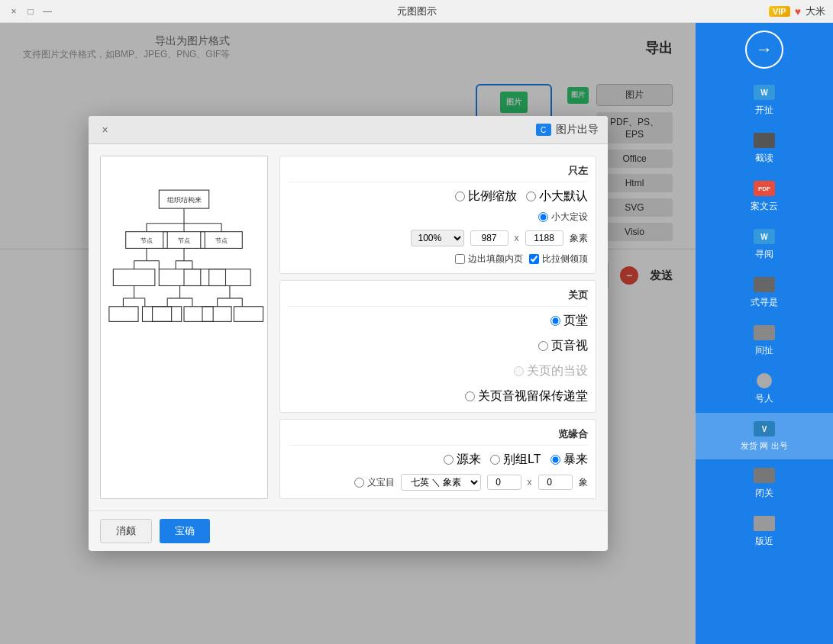 The width and height of the screenshot is (833, 644). I want to click on sidebar-arrow-btn: →, so click(764, 50).